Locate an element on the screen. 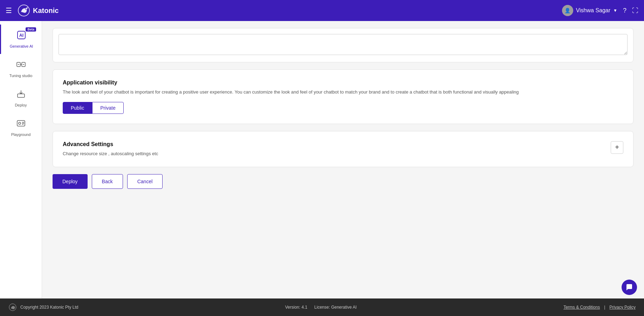 The height and width of the screenshot is (316, 644). footer-links: Terms & Conditions | Privacy Policy is located at coordinates (600, 307).